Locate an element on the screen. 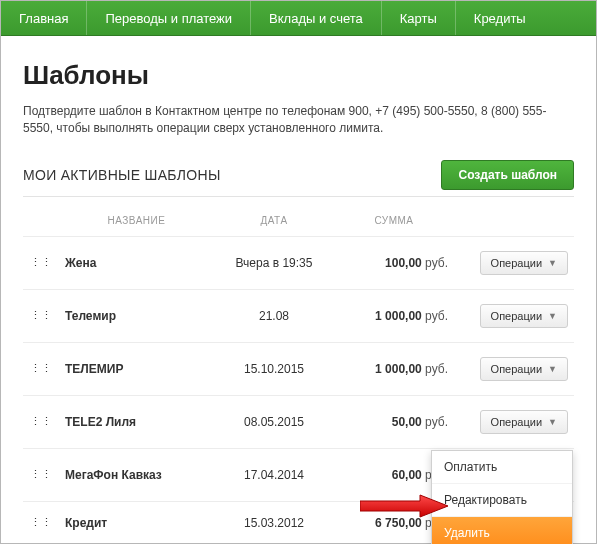 The image size is (597, 544). menu-delete: Удалить is located at coordinates (502, 530).